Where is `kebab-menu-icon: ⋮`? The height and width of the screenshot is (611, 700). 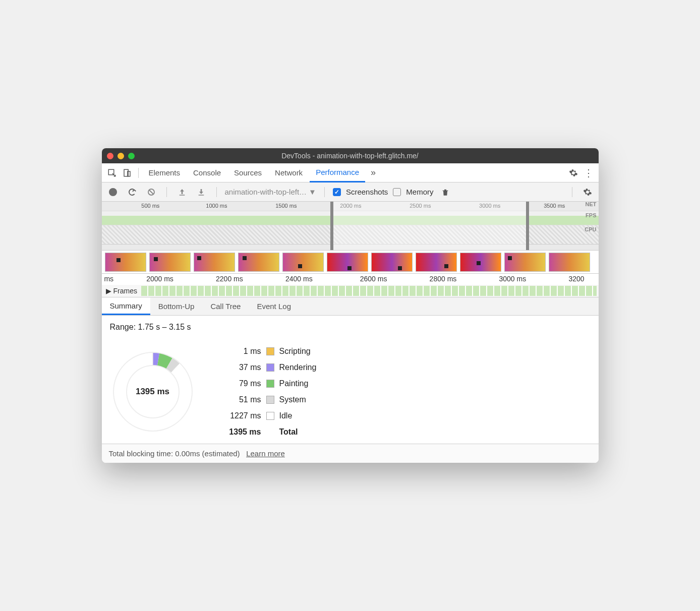 kebab-menu-icon: ⋮ is located at coordinates (589, 173).